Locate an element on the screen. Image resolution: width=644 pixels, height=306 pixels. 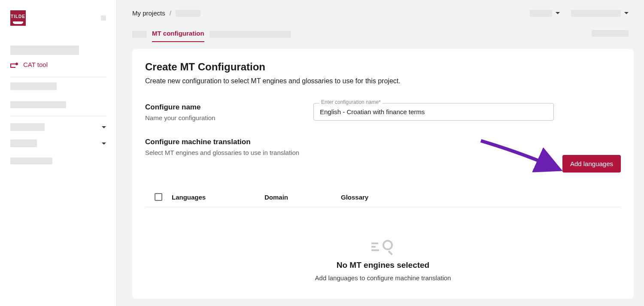
th-glossary: Glossary is located at coordinates (480, 197).